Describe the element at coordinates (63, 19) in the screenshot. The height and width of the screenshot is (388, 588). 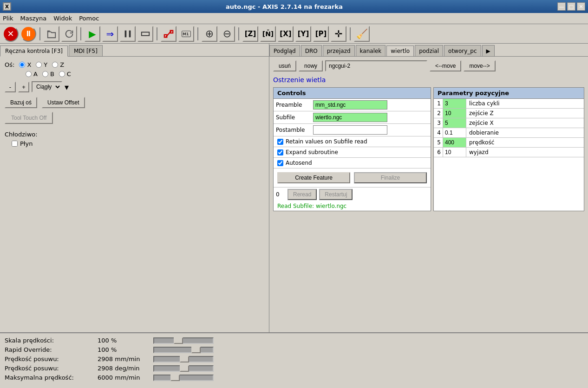
I see `menu-widok: Widok` at that location.